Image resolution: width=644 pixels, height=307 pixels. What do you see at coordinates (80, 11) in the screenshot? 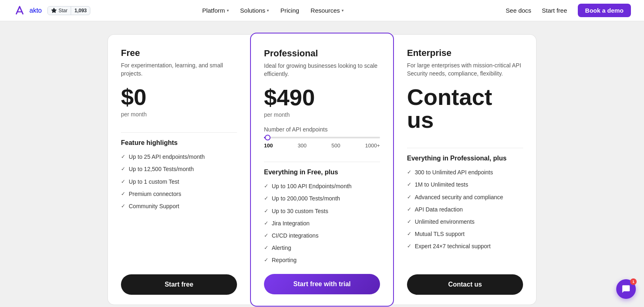
I see `star-count: 1,093` at bounding box center [80, 11].